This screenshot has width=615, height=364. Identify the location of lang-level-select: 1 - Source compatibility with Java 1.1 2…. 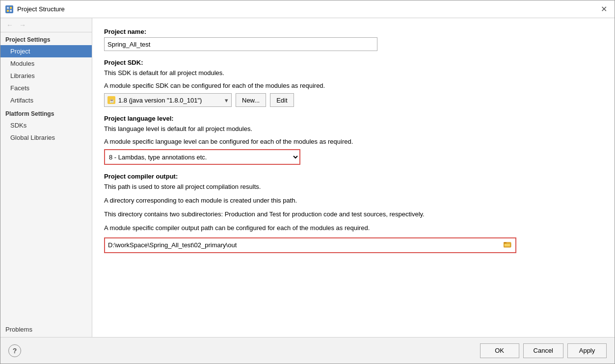
(202, 157).